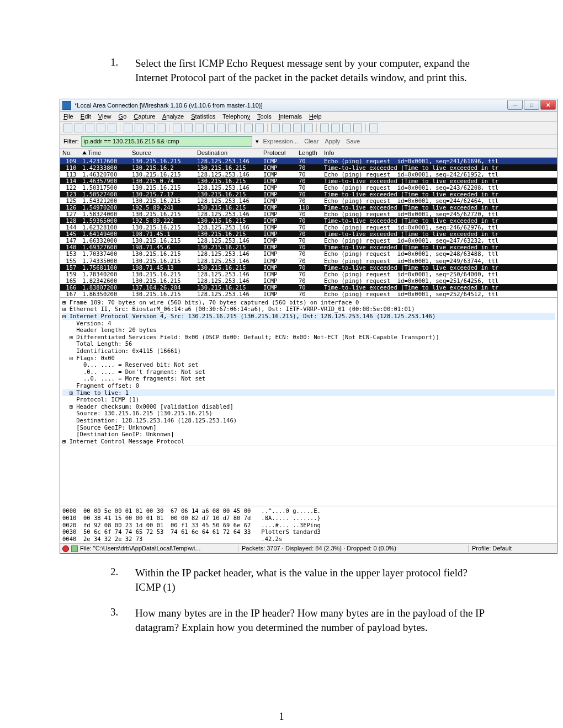 The width and height of the screenshot is (563, 728). What do you see at coordinates (309, 441) in the screenshot?
I see `detail-line: ⊞ Internet Control Message Protocol` at bounding box center [309, 441].